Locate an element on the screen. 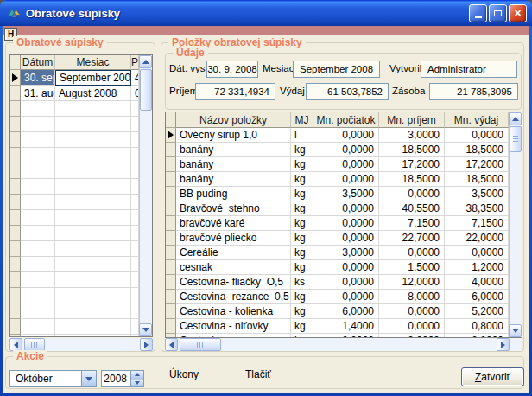 This screenshot has height=396, width=532. cell-prijem: 8,0000 is located at coordinates (412, 297).